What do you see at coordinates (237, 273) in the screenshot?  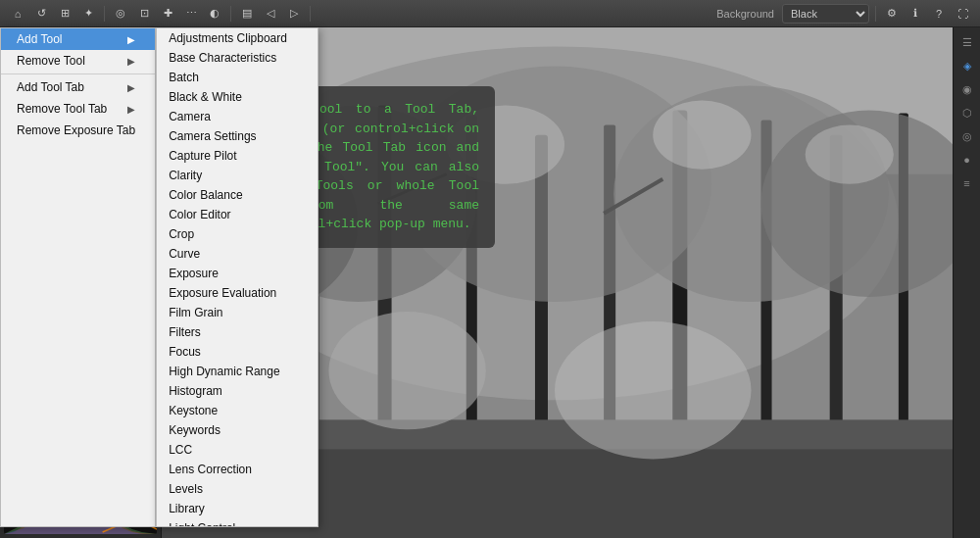 I see `sub-item-exposure: Exposure` at bounding box center [237, 273].